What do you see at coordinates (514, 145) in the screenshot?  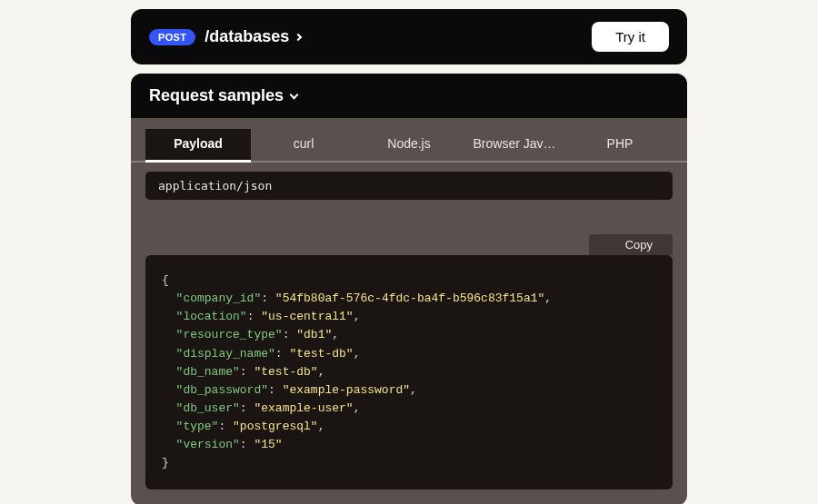 I see `tab-browser-js: Browser Jav…` at bounding box center [514, 145].